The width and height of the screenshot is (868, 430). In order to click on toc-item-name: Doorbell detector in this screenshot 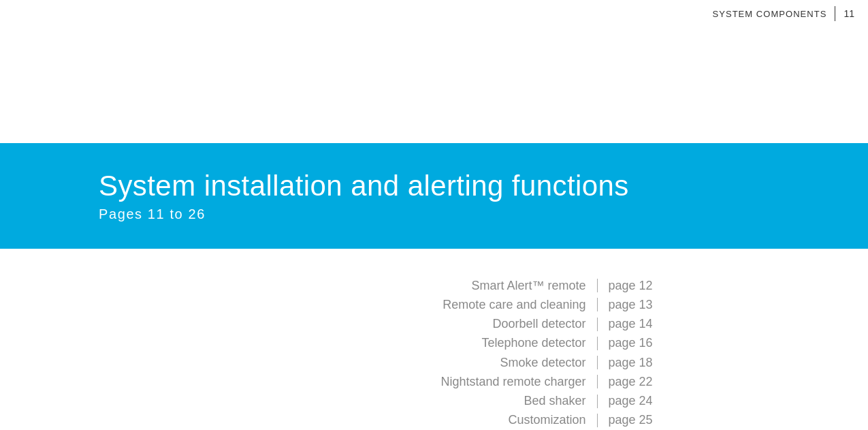, I will do `click(471, 324)`.